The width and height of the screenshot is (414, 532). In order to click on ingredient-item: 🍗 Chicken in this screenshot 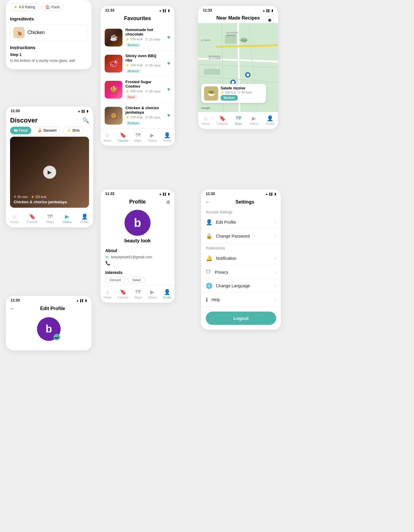, I will do `click(49, 33)`.